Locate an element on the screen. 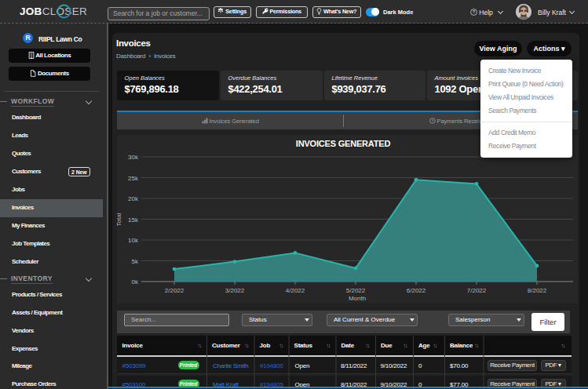 Image resolution: width=588 pixels, height=389 pixels. svg-text: 6/2022 is located at coordinates (416, 290).